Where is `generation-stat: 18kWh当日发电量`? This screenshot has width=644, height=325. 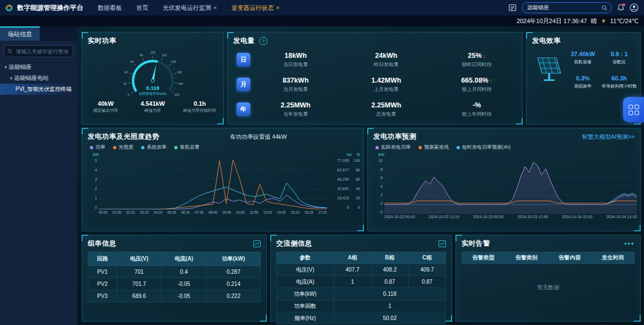
generation-stat: 18kWh当日发电量 is located at coordinates (296, 60).